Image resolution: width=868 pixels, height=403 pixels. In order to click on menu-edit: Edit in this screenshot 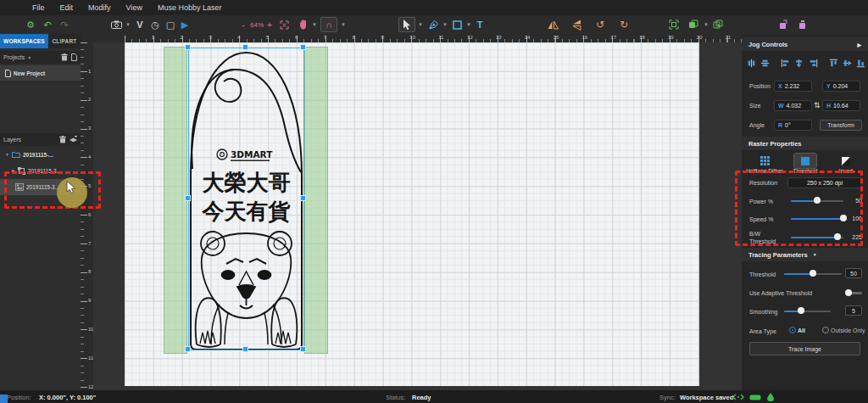, I will do `click(67, 8)`.